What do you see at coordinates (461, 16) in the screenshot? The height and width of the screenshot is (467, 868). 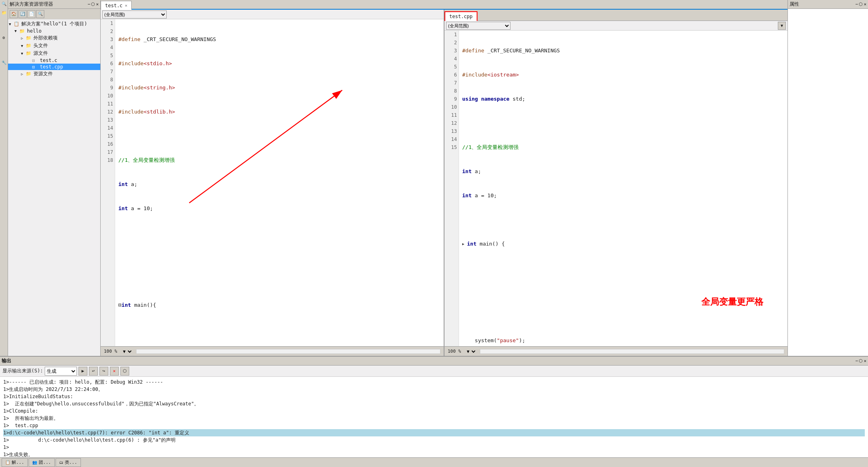 I see `tab-testcpp: test.cpp` at bounding box center [461, 16].